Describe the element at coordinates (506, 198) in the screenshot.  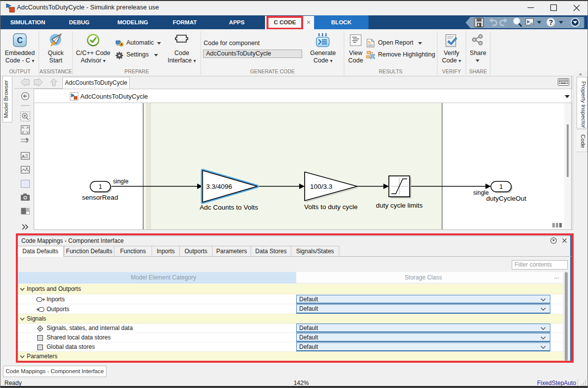
I see `svg-text: dutyCycleOut` at that location.